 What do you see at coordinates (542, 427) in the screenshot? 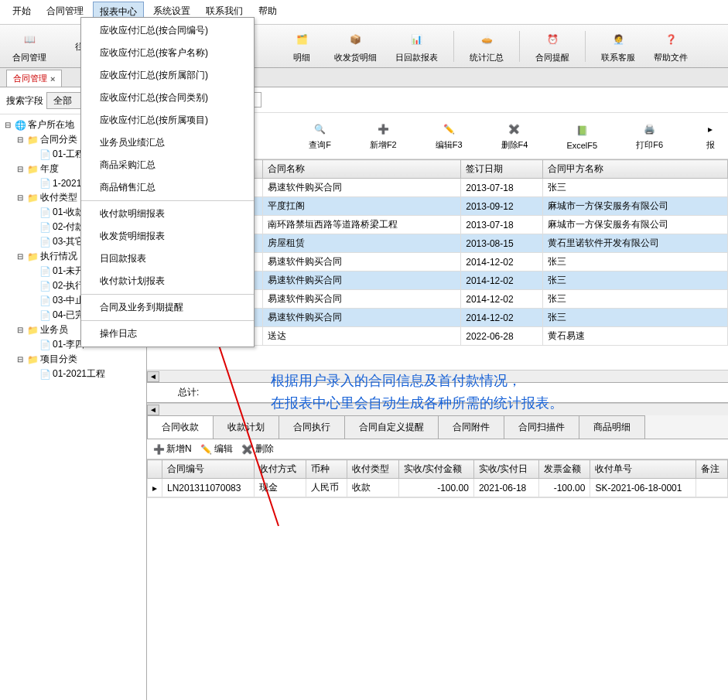
I see `detail-tab-5: 合同扫描件` at bounding box center [542, 427].